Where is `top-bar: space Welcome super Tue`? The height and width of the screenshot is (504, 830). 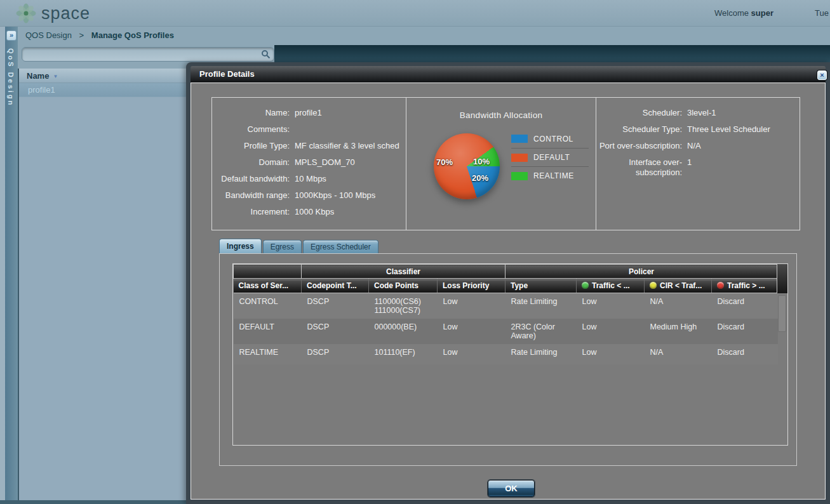 top-bar: space Welcome super Tue is located at coordinates (415, 13).